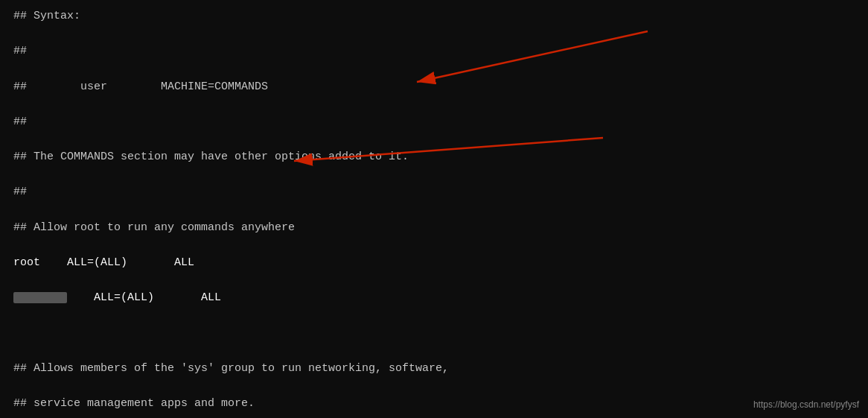 The height and width of the screenshot is (418, 868). I want to click on line-1: ## Syntax:, so click(434, 16).